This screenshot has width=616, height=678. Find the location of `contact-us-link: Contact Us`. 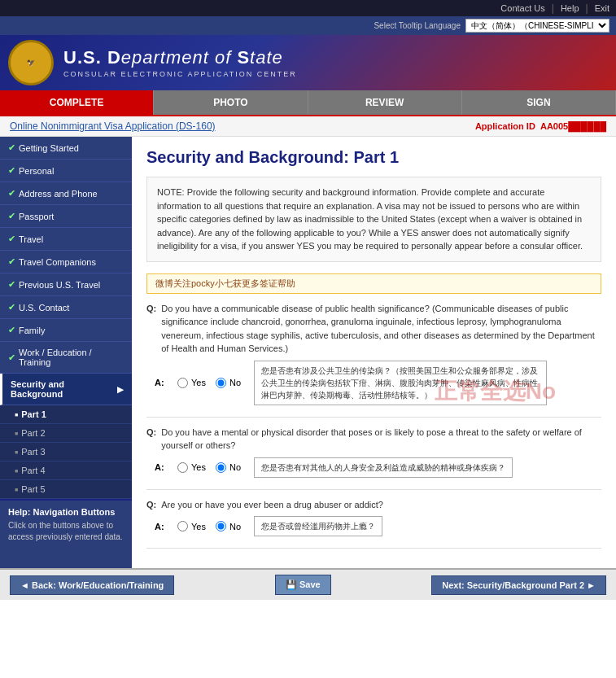

contact-us-link: Contact Us is located at coordinates (522, 8).